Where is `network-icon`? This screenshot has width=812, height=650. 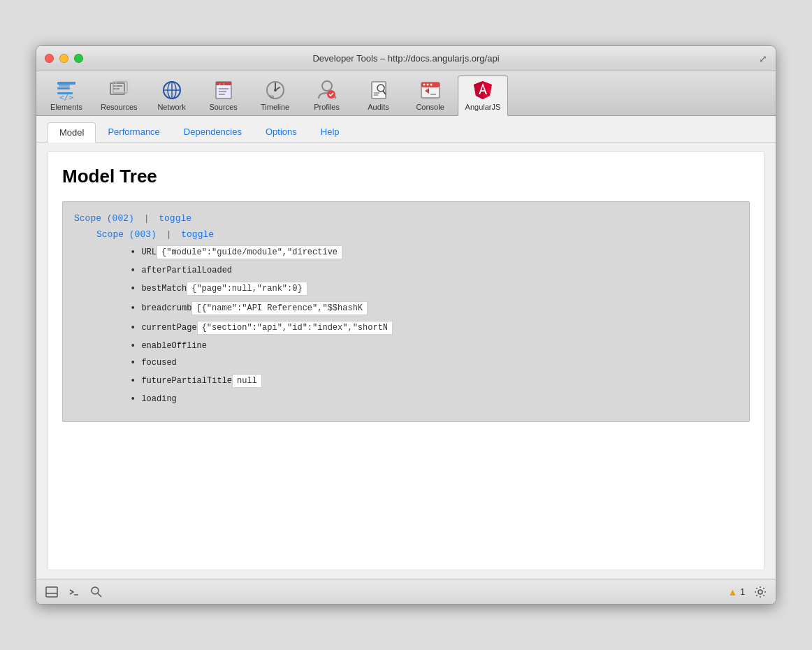
network-icon is located at coordinates (172, 90).